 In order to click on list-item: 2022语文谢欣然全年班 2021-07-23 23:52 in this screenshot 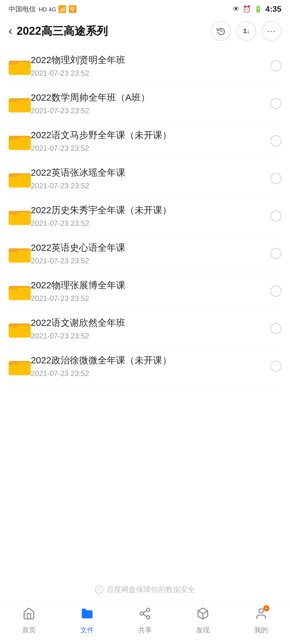, I will do `click(145, 329)`.